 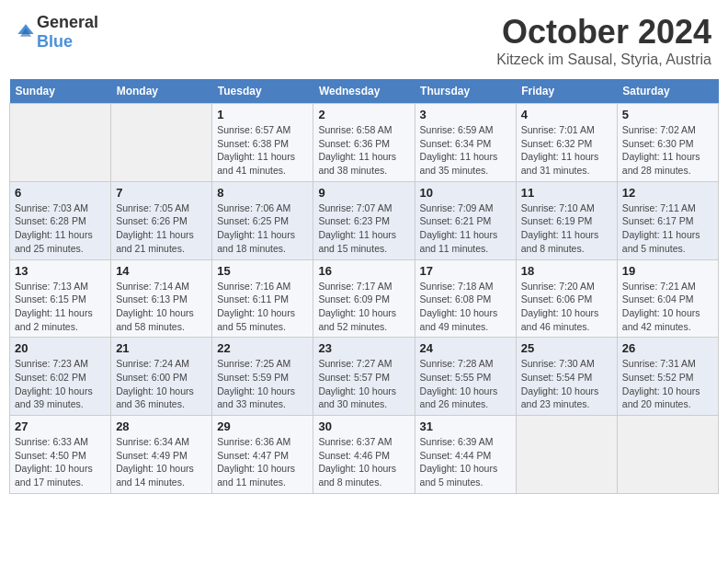 What do you see at coordinates (263, 221) in the screenshot?
I see `calendar-cell: 8Sunrise: 7:06 AM Sunset: 6:25 PM Daylig…` at bounding box center [263, 221].